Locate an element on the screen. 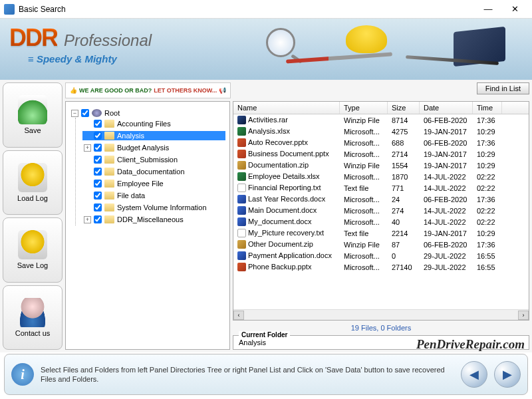  tree-item: Data_documentation is located at coordinates (154, 172).